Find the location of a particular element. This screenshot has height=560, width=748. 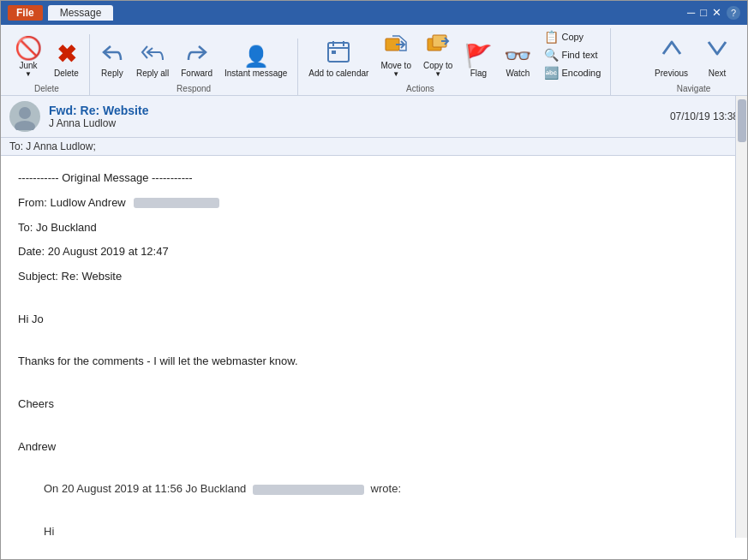

date-line: Date: 20 August 2019 at 12:47 is located at coordinates (374, 252).